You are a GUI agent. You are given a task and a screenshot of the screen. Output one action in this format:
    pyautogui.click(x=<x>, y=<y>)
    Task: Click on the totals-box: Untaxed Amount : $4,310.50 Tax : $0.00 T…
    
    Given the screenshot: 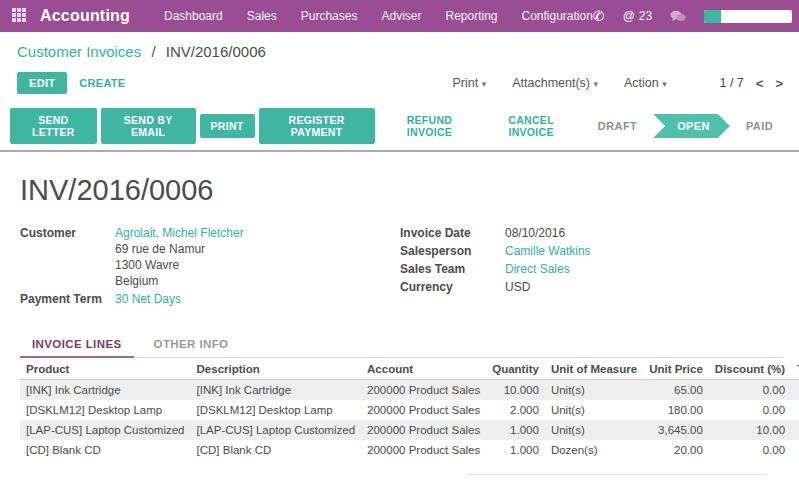 What is the action you would take?
    pyautogui.click(x=617, y=478)
    